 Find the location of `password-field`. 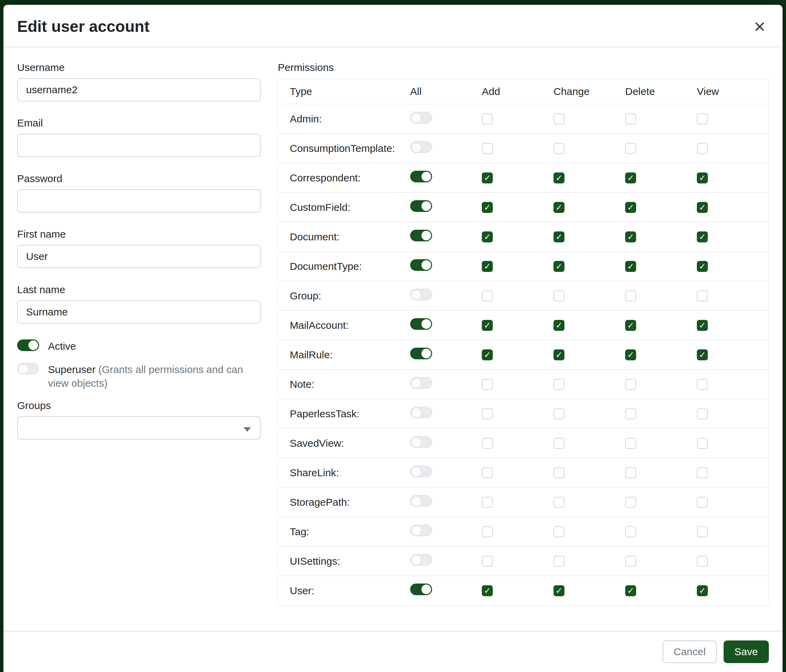

password-field is located at coordinates (139, 201).